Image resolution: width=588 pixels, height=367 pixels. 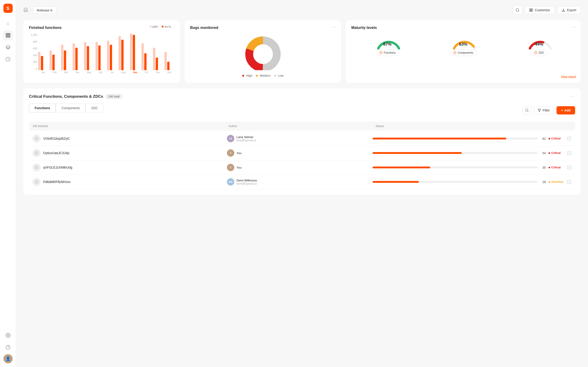 I want to click on sidebar: S ⌂ 👤, so click(x=8, y=184).